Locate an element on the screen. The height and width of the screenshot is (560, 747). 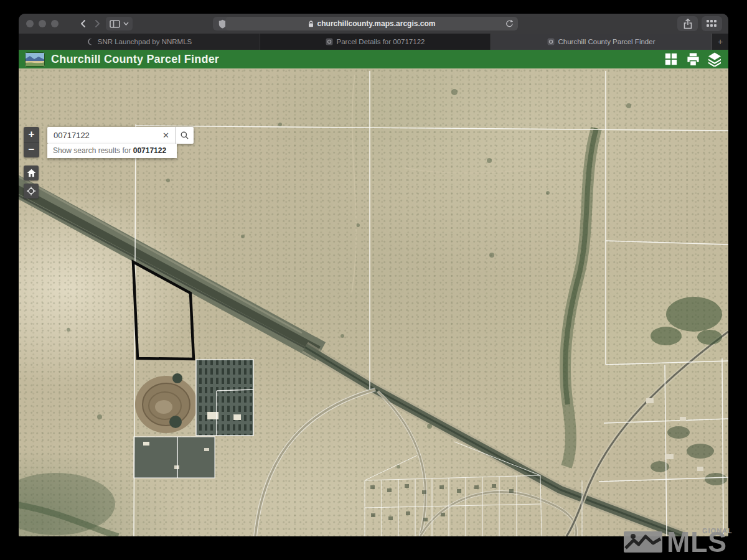
tab-parcel-details: Parcel Details for 00717122 is located at coordinates (375, 42).